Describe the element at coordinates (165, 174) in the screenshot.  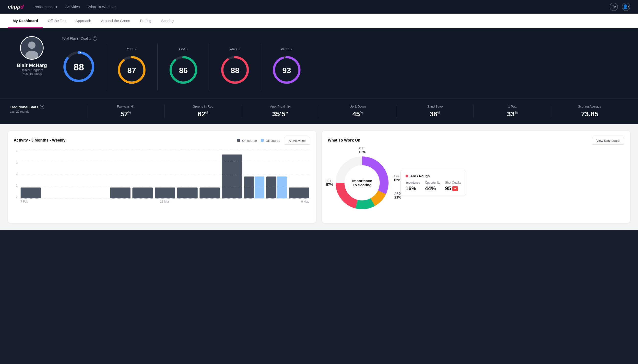
I see `chart-grid` at that location.